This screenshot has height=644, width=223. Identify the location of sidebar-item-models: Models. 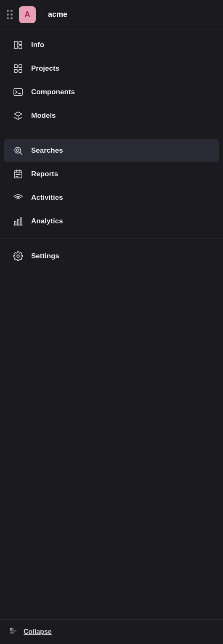
(112, 116).